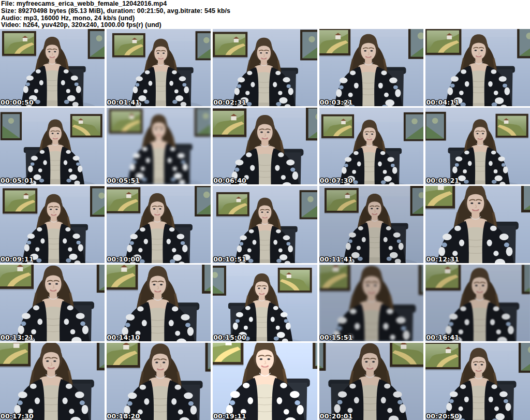  What do you see at coordinates (478, 225) in the screenshot?
I see `video-thumbnail: 00:12:31` at bounding box center [478, 225].